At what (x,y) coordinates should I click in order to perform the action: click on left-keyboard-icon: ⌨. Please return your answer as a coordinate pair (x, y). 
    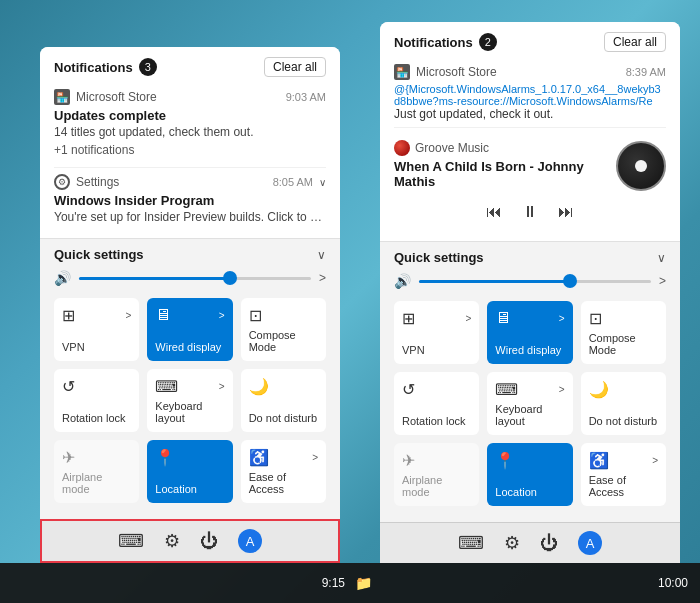
    Looking at the image, I should click on (166, 386).